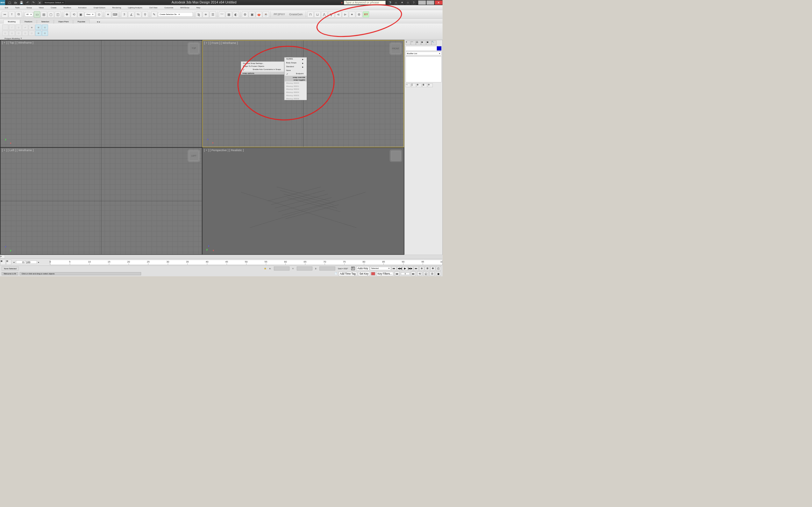  Describe the element at coordinates (27, 3) in the screenshot. I see `undo-icon: ↶` at that location.